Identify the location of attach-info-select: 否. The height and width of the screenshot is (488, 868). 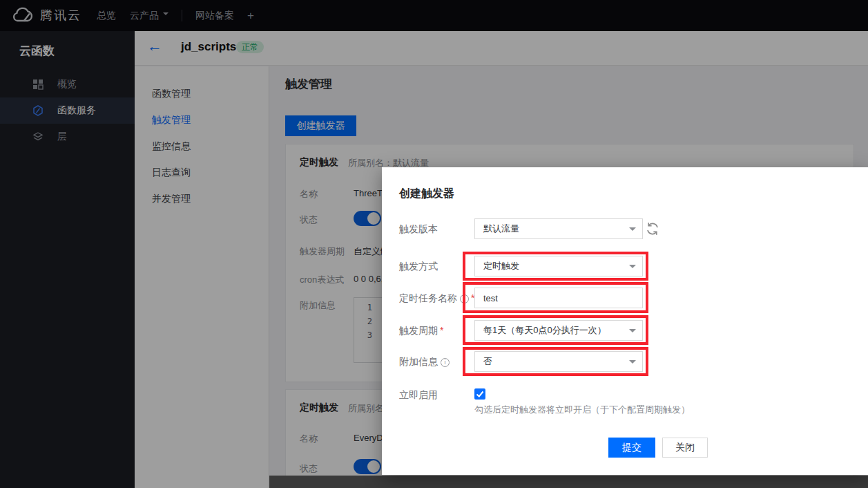
(559, 362).